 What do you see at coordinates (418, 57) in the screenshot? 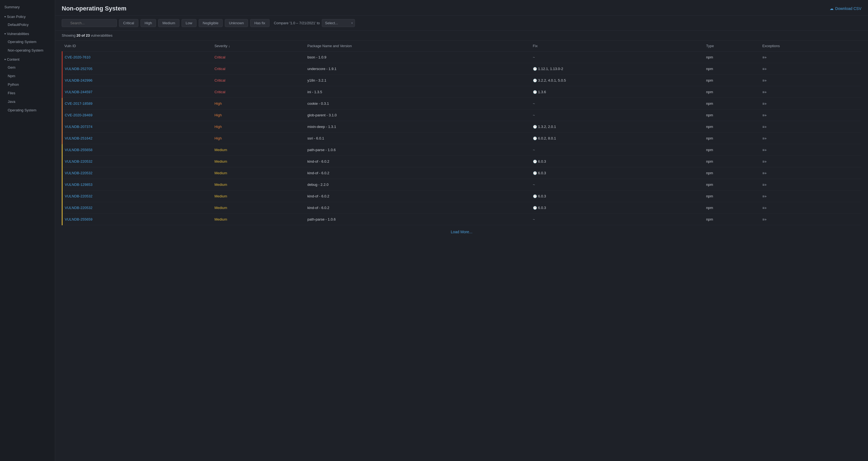
I see `package-name: bson - 1.0.9` at bounding box center [418, 57].